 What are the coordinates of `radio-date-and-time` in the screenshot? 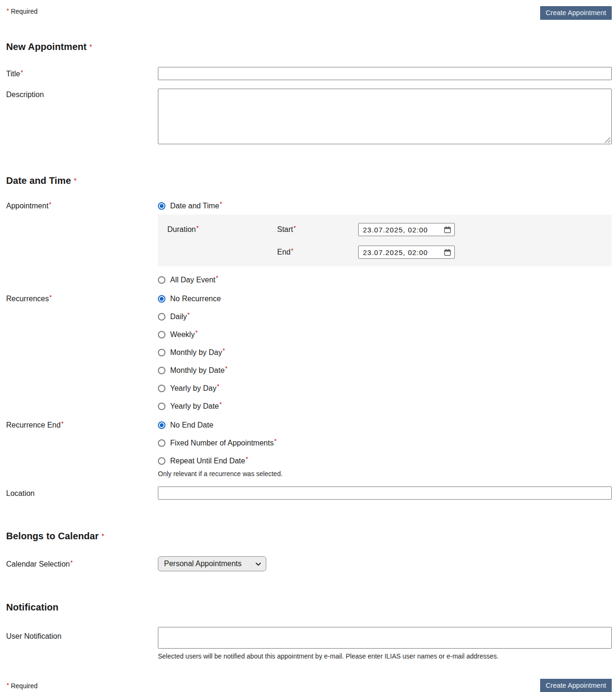 It's located at (162, 206).